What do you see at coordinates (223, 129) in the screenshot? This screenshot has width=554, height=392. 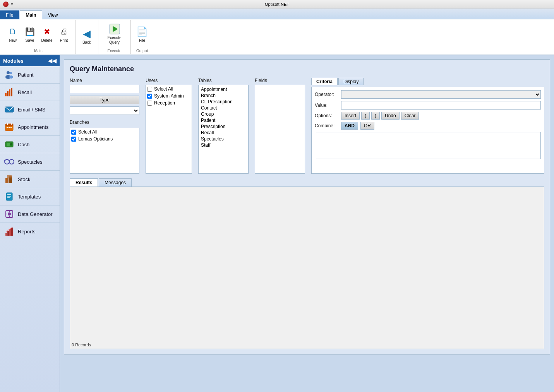 I see `tables-list: Appointment Branch CL Prescription Conta…` at bounding box center [223, 129].